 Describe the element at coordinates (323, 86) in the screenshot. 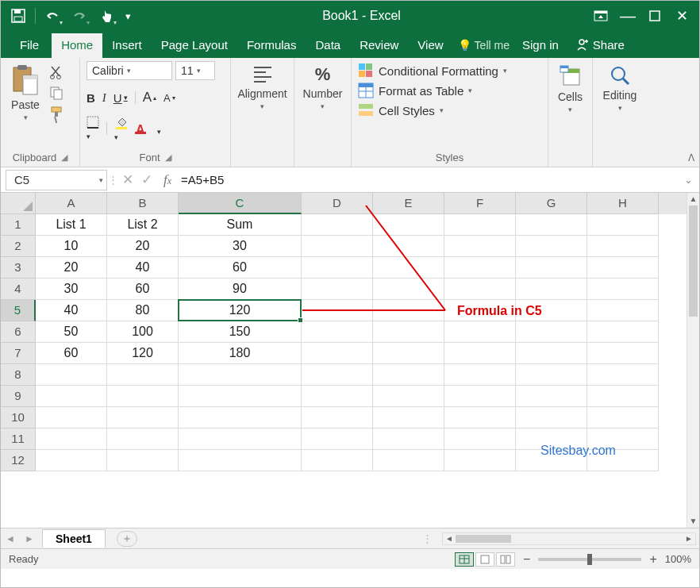

I see `number-button: % Number▾` at that location.